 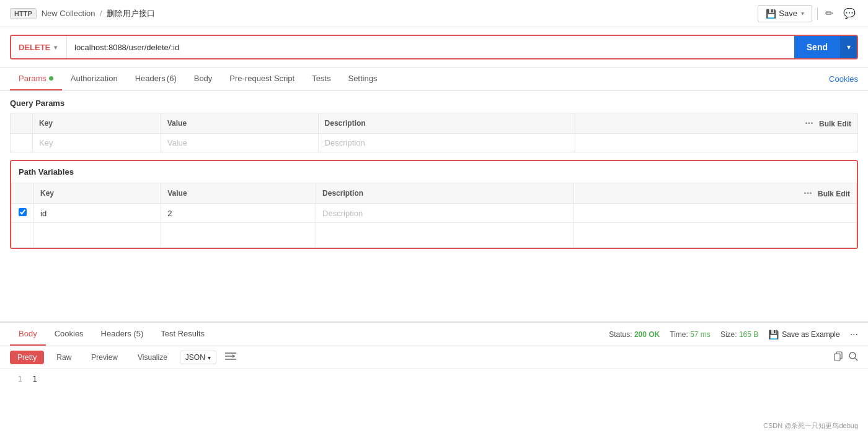 What do you see at coordinates (68, 14) in the screenshot?
I see `breadcrumb-collection: New Collection` at bounding box center [68, 14].